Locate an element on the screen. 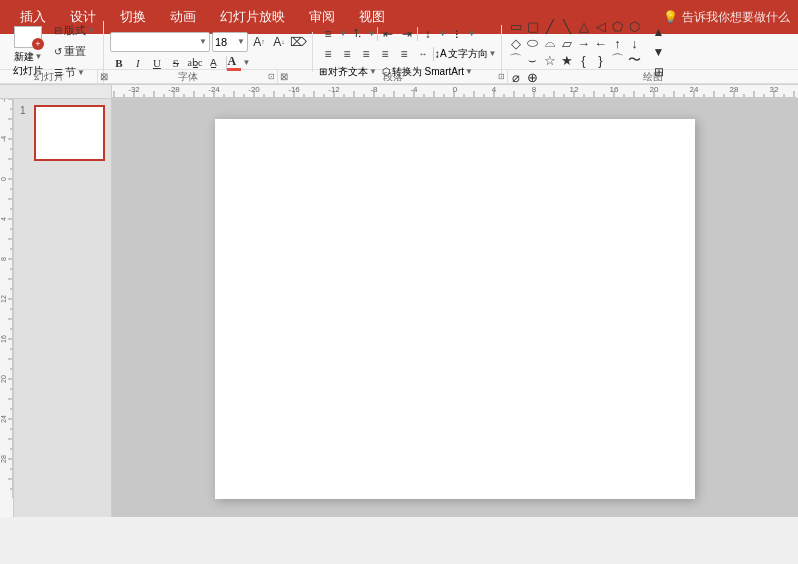 This screenshot has width=798, height=564. font-name-arrow: ▼ is located at coordinates (203, 42).